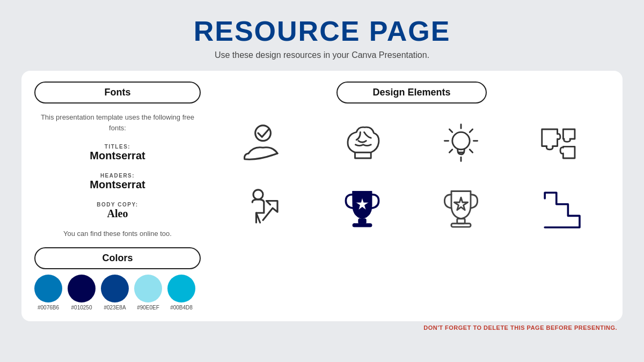 The image size is (644, 362). What do you see at coordinates (82, 293) in the screenshot?
I see `swatch-010250: #010250` at bounding box center [82, 293].